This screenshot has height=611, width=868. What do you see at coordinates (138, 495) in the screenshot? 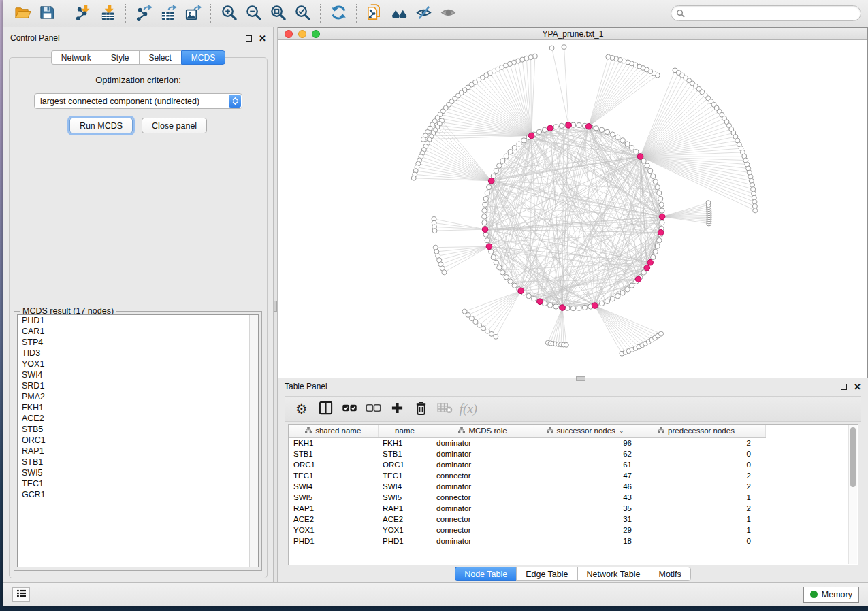
I see `mcds-result-item: GCR1` at bounding box center [138, 495].